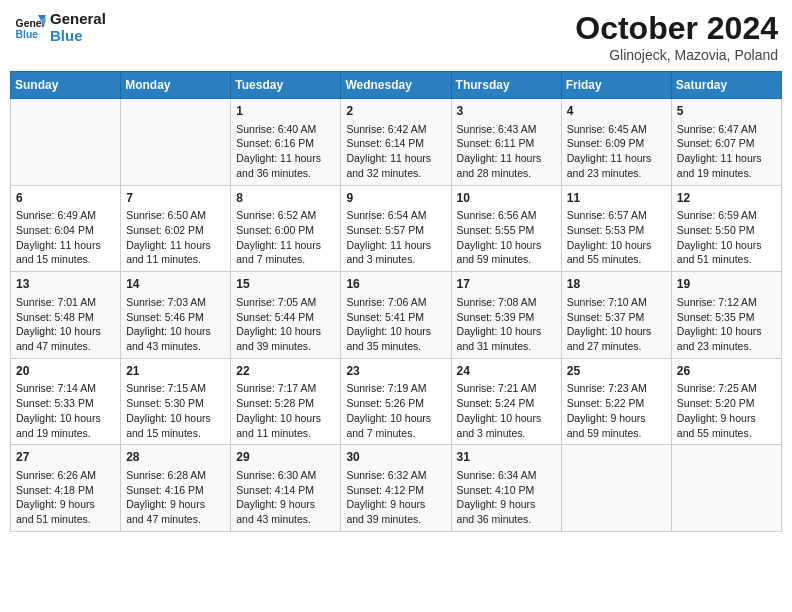 The image size is (792, 612). Describe the element at coordinates (616, 198) in the screenshot. I see `day-number: 11` at that location.